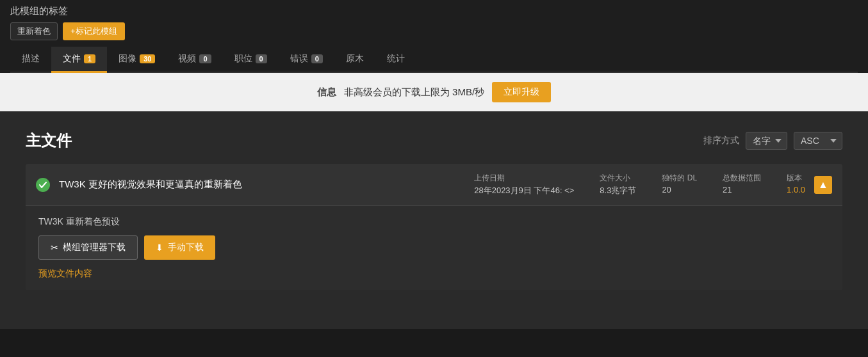 This screenshot has width=868, height=357. Describe the element at coordinates (396, 60) in the screenshot. I see `tab-stats: 统计` at that location.